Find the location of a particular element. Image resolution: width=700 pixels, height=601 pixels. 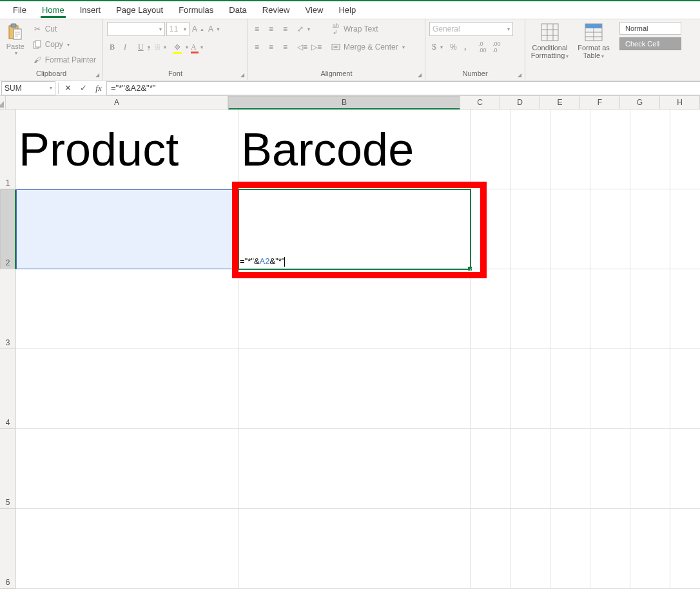

row-header-3: 3 is located at coordinates (8, 309).